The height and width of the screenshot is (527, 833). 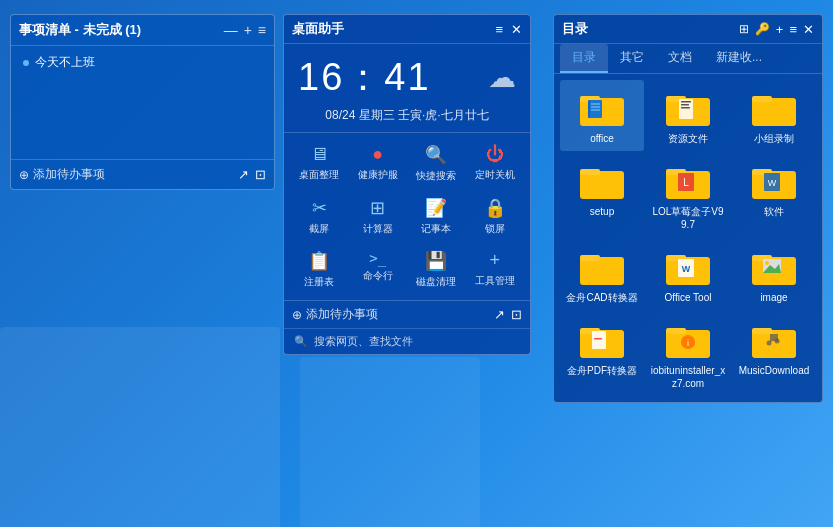 What do you see at coordinates (378, 154) in the screenshot?
I see `health-icon: ●` at bounding box center [378, 154].